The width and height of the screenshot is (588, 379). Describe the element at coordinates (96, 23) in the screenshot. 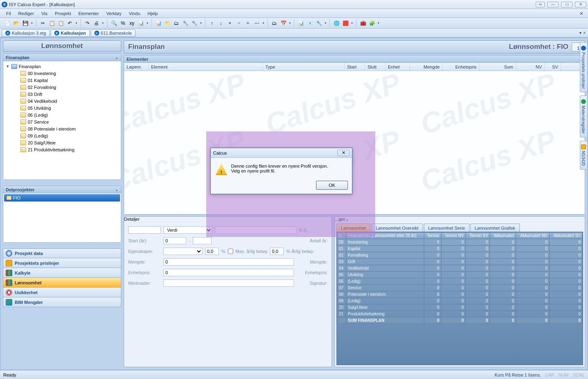

I see `toolbar-button: 🖨` at that location.